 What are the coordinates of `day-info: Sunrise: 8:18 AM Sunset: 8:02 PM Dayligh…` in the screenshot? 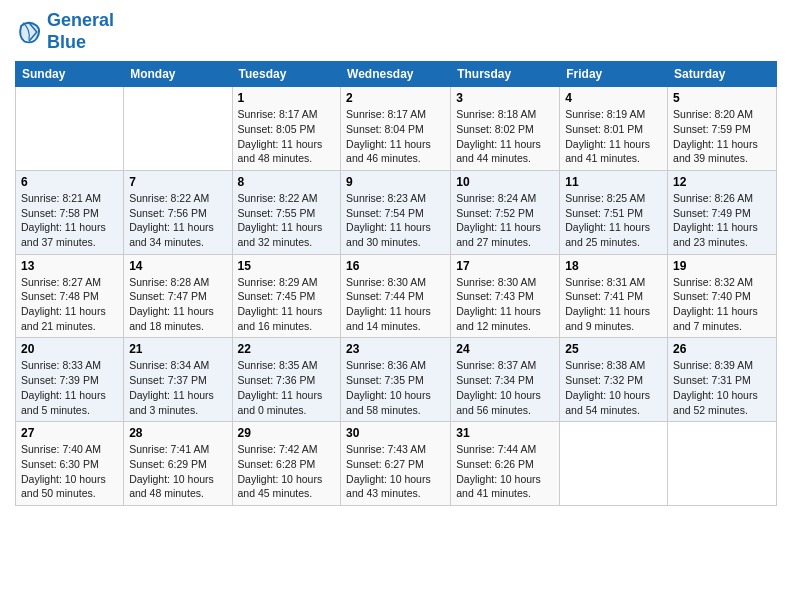 It's located at (505, 136).